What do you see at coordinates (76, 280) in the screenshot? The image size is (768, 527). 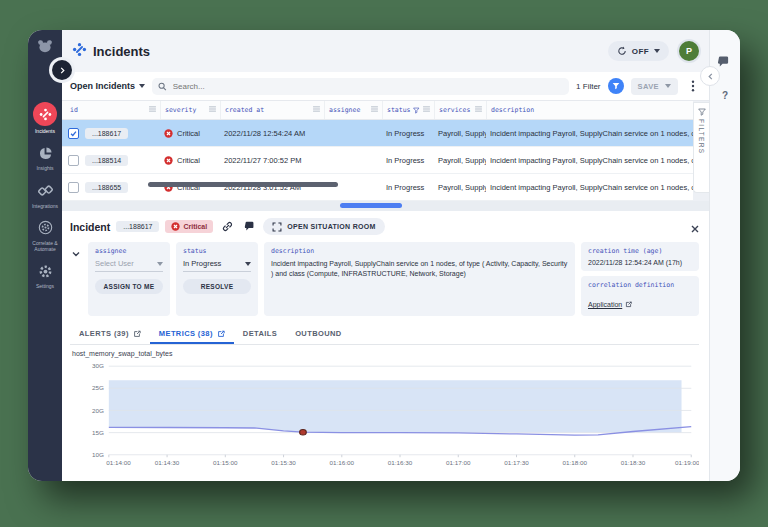 I see `collapse-detail-button` at bounding box center [76, 280].